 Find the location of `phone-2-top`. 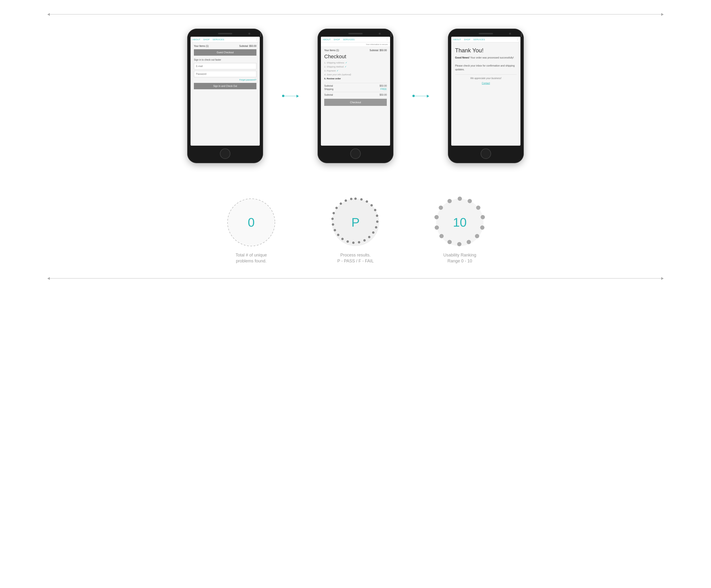

phone-2-top is located at coordinates (356, 33).